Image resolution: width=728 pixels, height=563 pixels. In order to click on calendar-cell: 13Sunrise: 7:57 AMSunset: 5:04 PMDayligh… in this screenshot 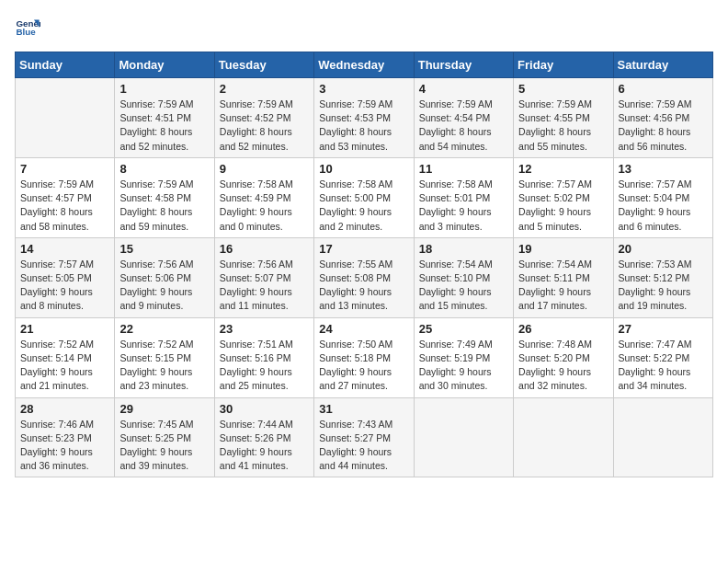, I will do `click(663, 197)`.